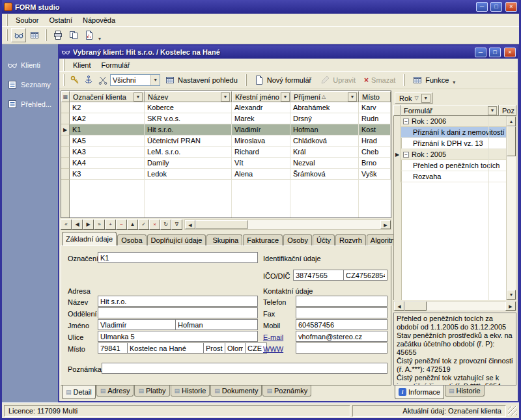 This screenshot has width=521, height=420. Describe the element at coordinates (64, 80) in the screenshot. I see `toolbar-grip` at that location.